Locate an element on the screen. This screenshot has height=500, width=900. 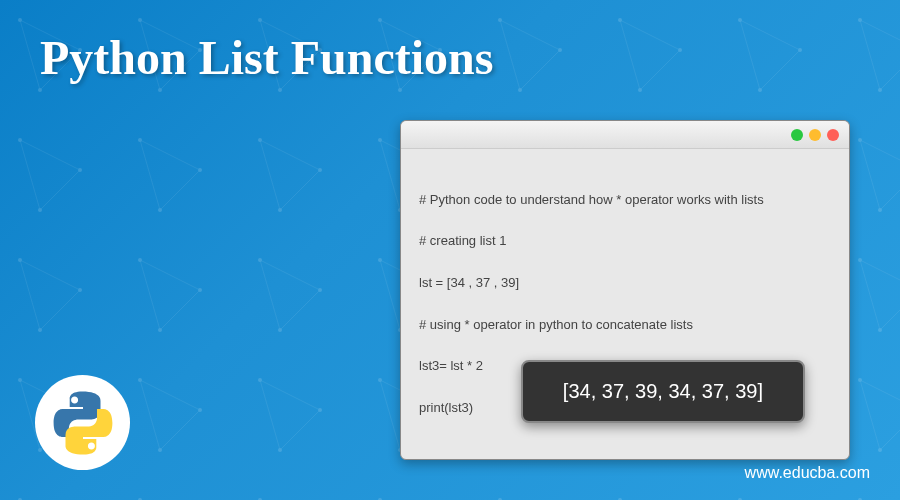
python-logo is located at coordinates (82, 422).